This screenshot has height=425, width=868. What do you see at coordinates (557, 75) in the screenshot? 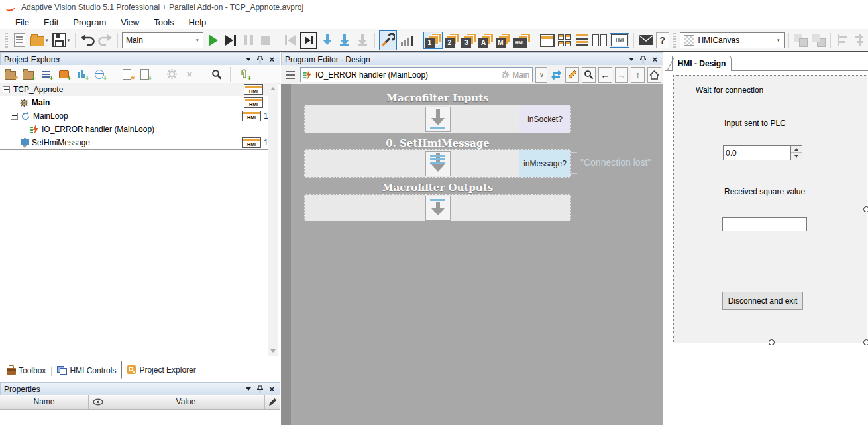
I see `switch-view-button` at bounding box center [557, 75].